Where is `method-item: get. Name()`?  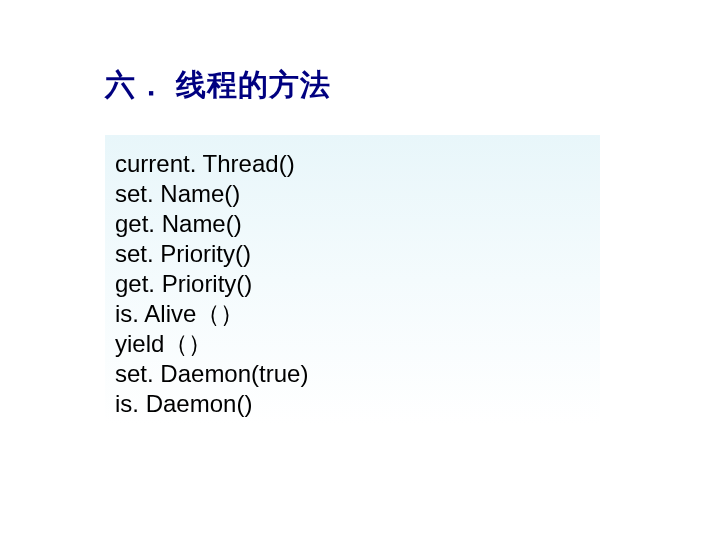 method-item: get. Name() is located at coordinates (352, 224).